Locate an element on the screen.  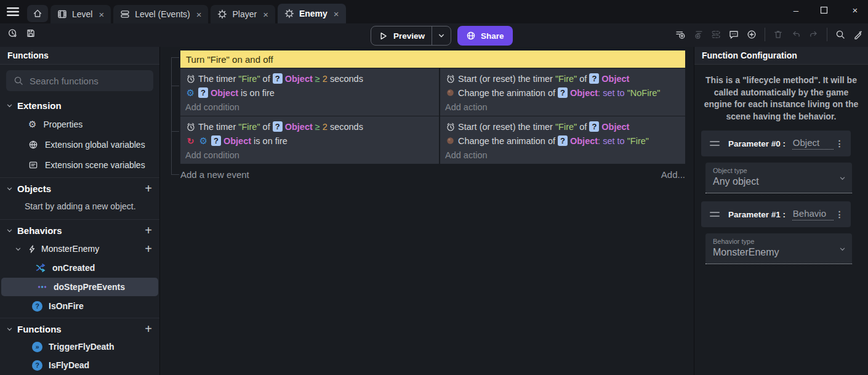
tab-label: Level (Events) is located at coordinates (163, 14).